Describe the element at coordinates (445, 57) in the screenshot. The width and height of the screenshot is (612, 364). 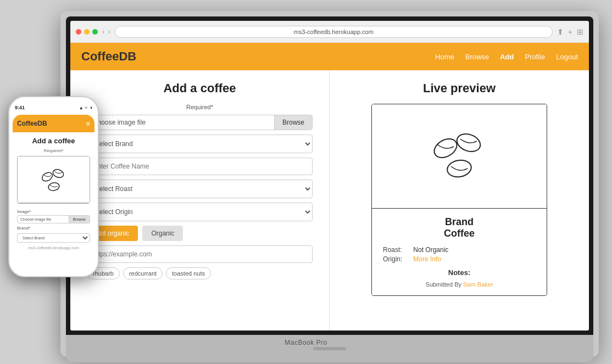
I see `nav-home: Home` at that location.